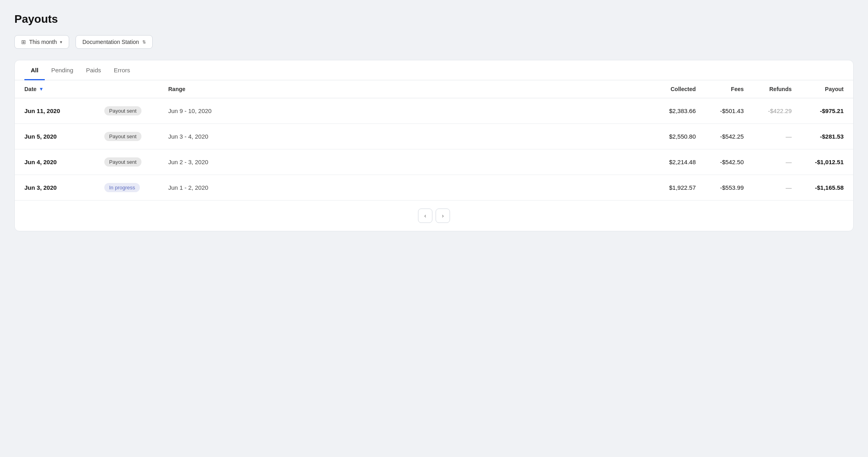 The height and width of the screenshot is (457, 868). Describe the element at coordinates (123, 162) in the screenshot. I see `status-badge-2: Payout sent` at that location.